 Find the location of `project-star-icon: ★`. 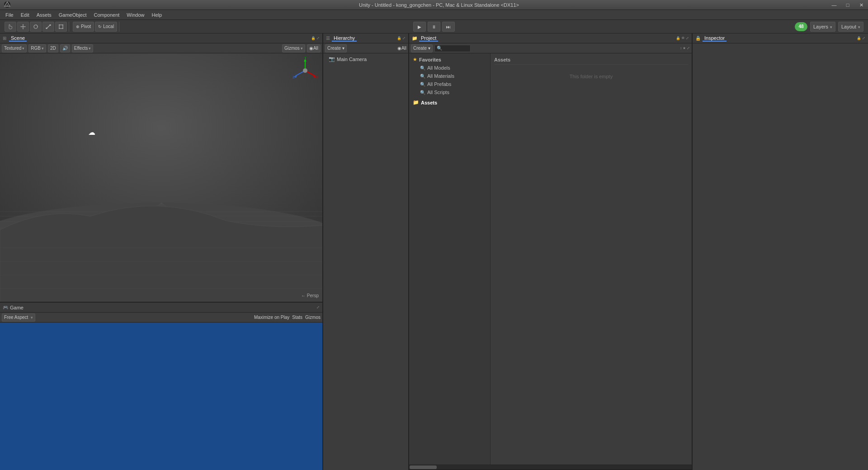

project-star-icon: ★ is located at coordinates (684, 48).